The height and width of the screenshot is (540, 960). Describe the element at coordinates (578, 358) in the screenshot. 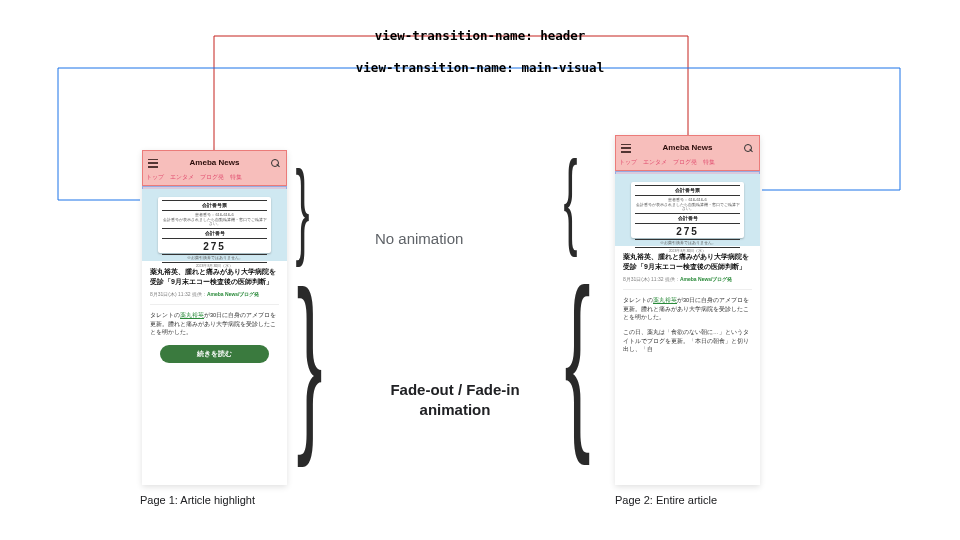

I see `brace-right-bottom: {` at that location.